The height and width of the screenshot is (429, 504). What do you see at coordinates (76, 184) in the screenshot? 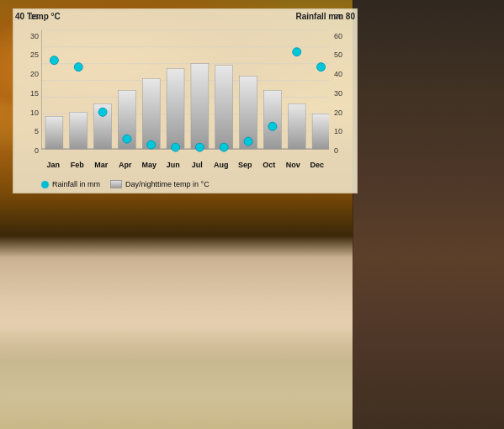
I see `legend-rainfall-label: Rainfall in mm` at bounding box center [76, 184].